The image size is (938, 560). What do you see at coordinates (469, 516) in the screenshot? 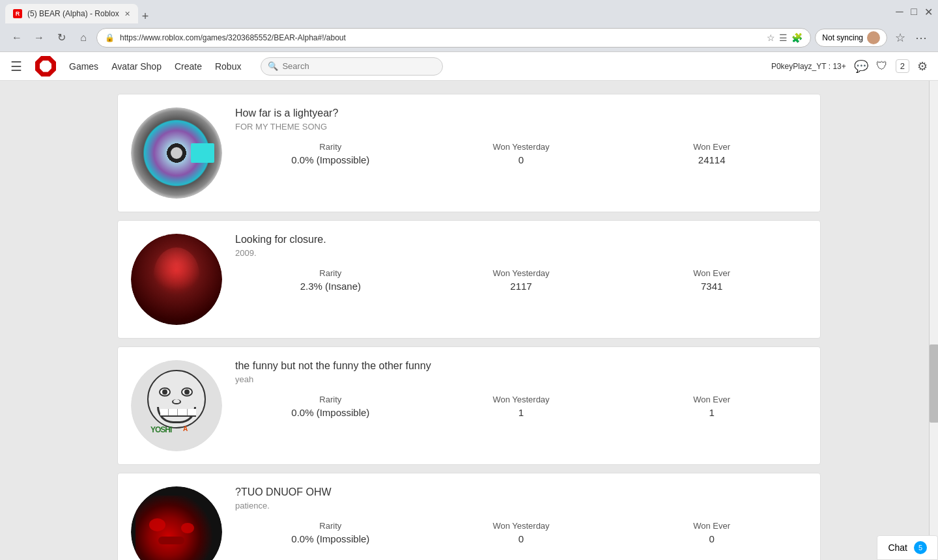
I see `badge-card: ?TUO DNUOF OHW patience. Rarity 0.0% (Im…` at bounding box center [469, 516].